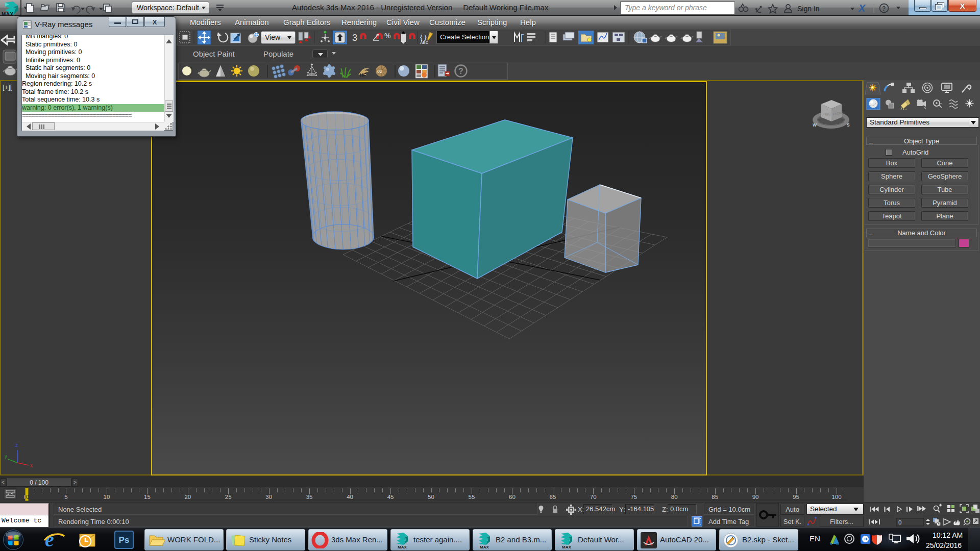 The image size is (980, 551). What do you see at coordinates (363, 75) in the screenshot?
I see `svg-text: HF` at bounding box center [363, 75].